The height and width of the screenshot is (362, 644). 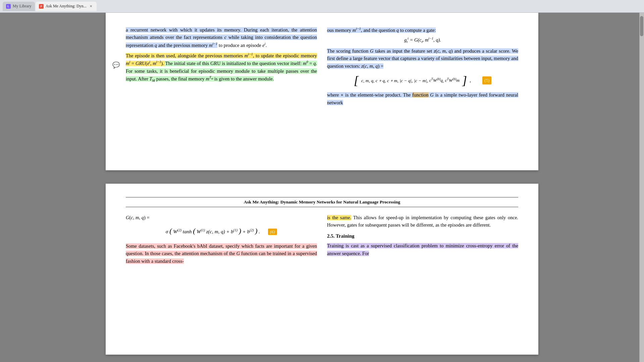 What do you see at coordinates (423, 58) in the screenshot?
I see `para-scoring: The scoring function G takes as input th…` at bounding box center [423, 58].